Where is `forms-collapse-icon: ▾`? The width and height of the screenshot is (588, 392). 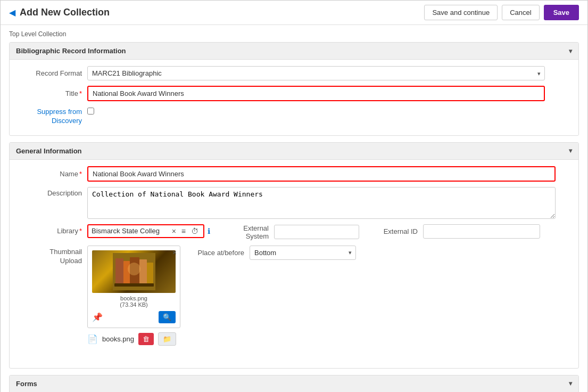 forms-collapse-icon: ▾ is located at coordinates (570, 383).